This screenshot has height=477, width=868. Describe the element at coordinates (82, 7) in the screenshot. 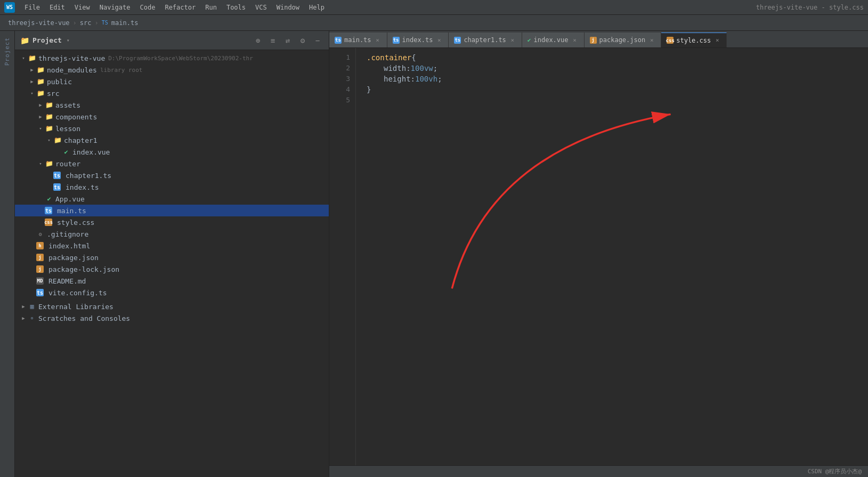

I see `menu-view: View` at that location.